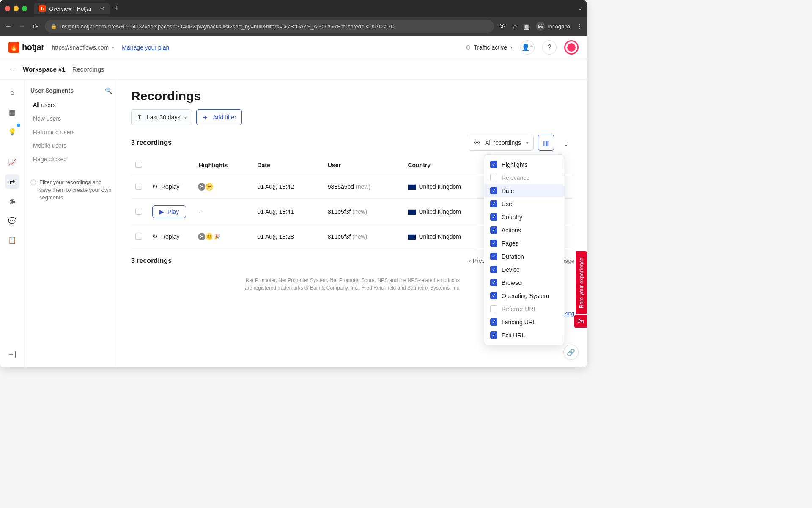 The height and width of the screenshot is (508, 812). I want to click on column-option-label: Duration, so click(513, 257).